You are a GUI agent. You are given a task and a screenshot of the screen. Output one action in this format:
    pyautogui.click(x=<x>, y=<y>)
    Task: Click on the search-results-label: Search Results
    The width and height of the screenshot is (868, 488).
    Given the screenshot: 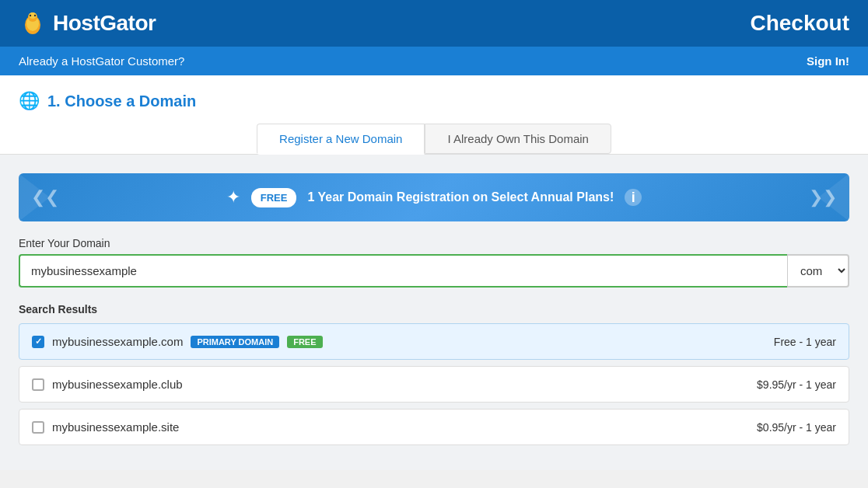 What is the action you would take?
    pyautogui.click(x=434, y=309)
    